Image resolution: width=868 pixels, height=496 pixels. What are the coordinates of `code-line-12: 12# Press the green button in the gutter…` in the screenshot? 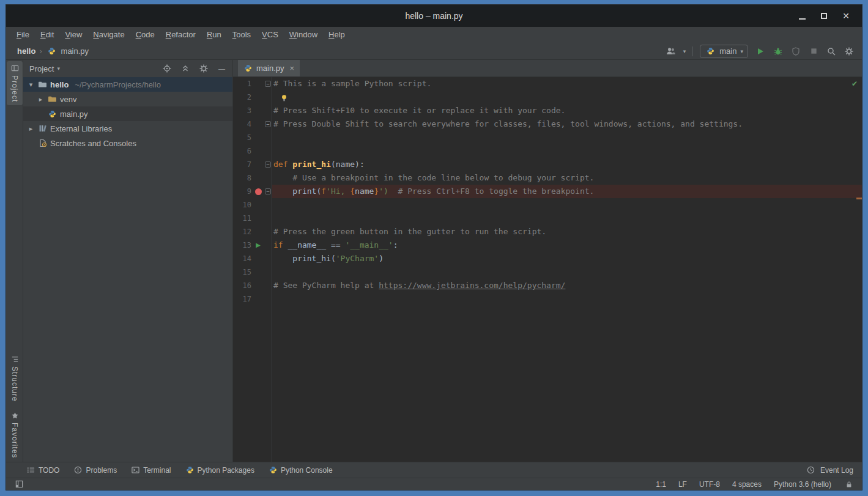 It's located at (547, 232).